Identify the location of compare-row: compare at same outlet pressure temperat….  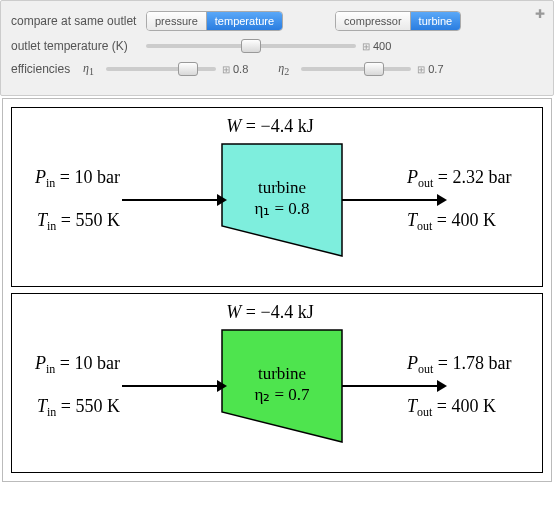
(277, 21).